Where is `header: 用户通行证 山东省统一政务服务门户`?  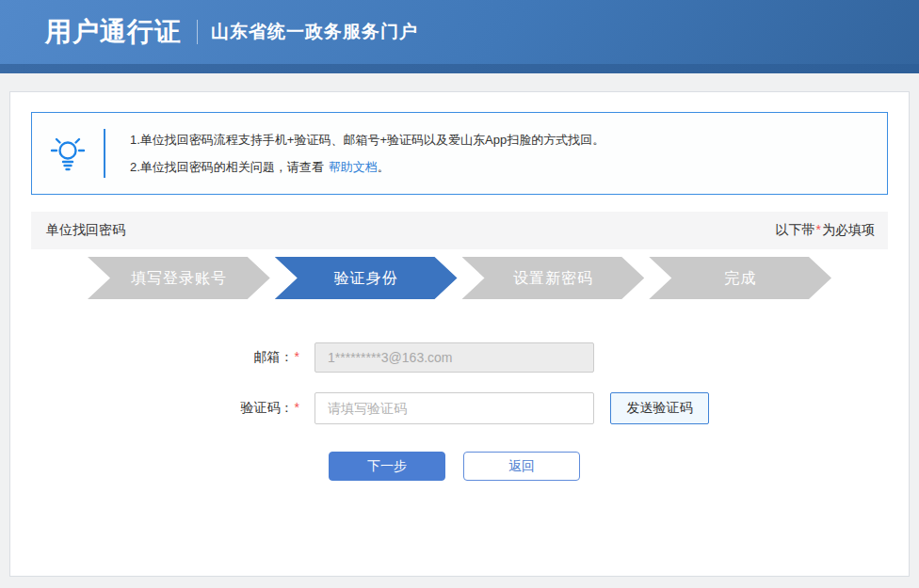 header: 用户通行证 山东省统一政务服务门户 is located at coordinates (460, 32).